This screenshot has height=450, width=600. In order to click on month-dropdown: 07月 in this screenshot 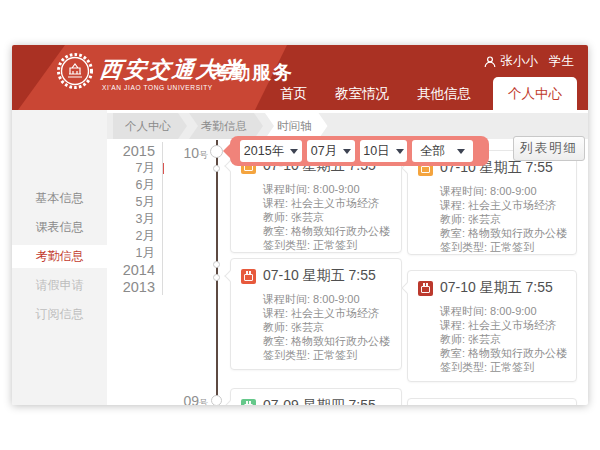, I will do `click(331, 151)`.